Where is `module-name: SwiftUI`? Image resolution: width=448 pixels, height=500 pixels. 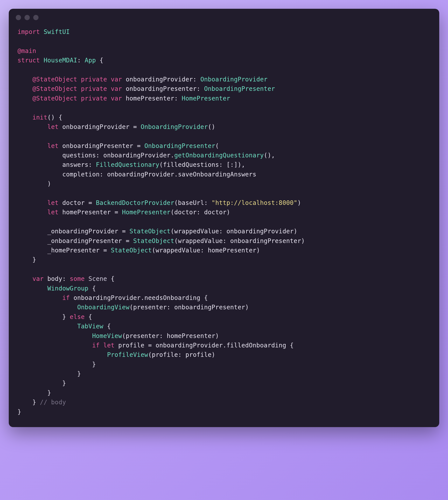
module-name: SwiftUI is located at coordinates (57, 32).